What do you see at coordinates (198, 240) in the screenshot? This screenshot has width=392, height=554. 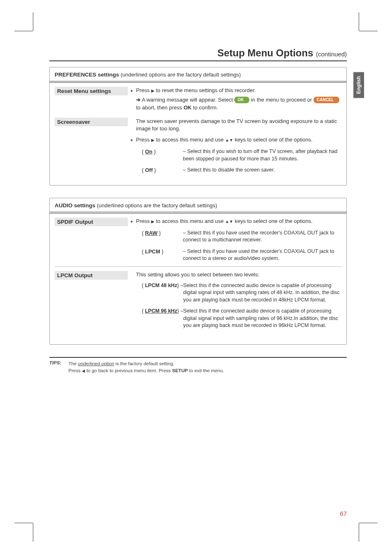 I see `spdif-row: SPDIF Output ● Press to access this menu…` at bounding box center [198, 240].